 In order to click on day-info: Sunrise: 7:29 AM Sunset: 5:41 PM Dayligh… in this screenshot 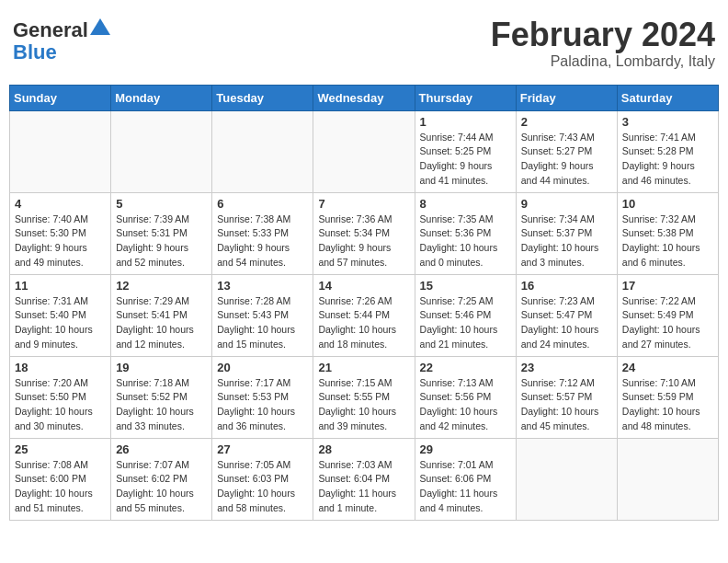, I will do `click(162, 324)`.